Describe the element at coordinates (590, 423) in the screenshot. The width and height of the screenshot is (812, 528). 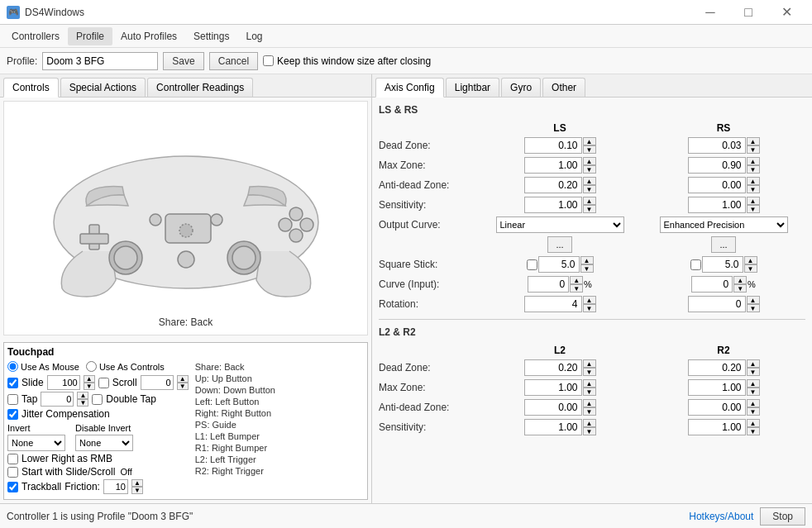
I see `l2-sensitivity-up: ▲` at that location.